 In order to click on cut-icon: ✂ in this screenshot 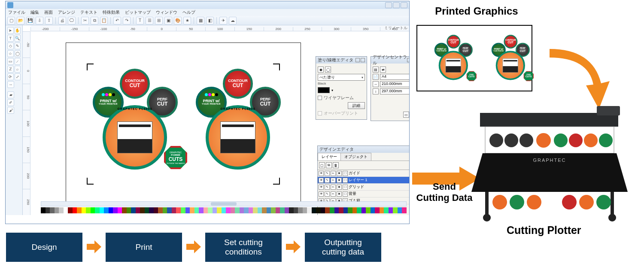, I will do `click(85, 21)`.